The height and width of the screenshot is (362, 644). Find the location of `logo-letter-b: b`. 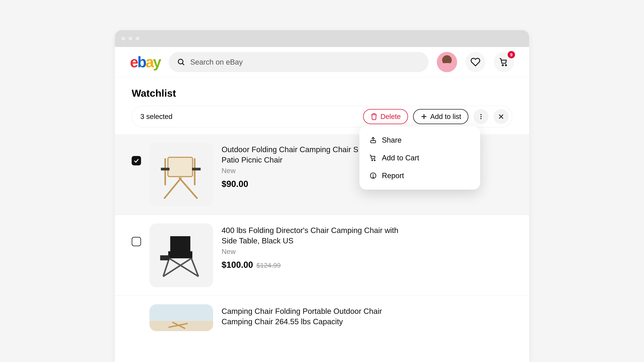

logo-letter-b: b is located at coordinates (142, 62).